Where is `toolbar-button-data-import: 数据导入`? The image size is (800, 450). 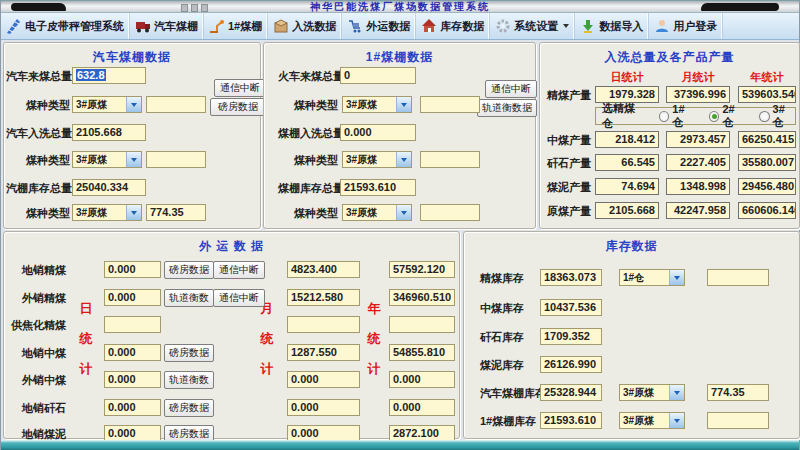 toolbar-button-data-import: 数据导入 is located at coordinates (612, 26).